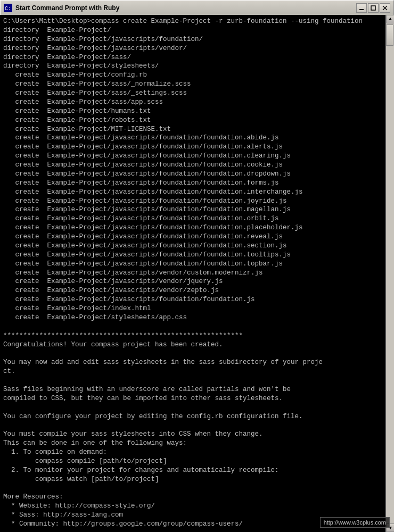  I want to click on svg-text: C:, so click(8, 9).